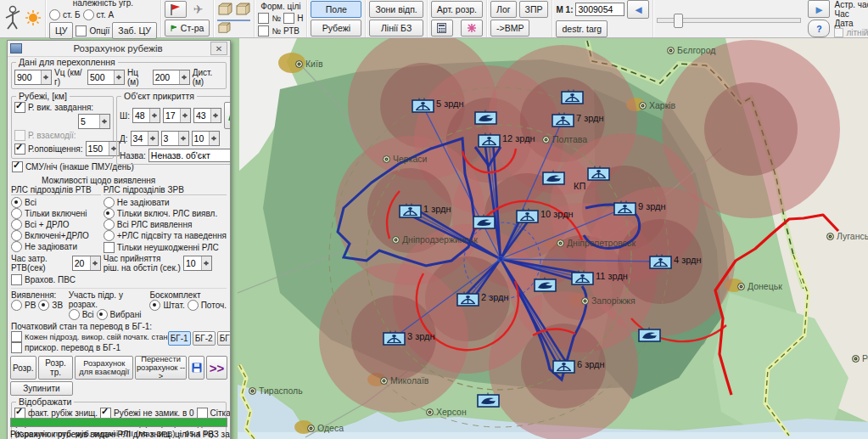 This screenshot has width=868, height=439. Describe the element at coordinates (160, 214) in the screenshot. I see `zrv-option-on-detect: Тільки включ. РЛС виявл.` at that location.